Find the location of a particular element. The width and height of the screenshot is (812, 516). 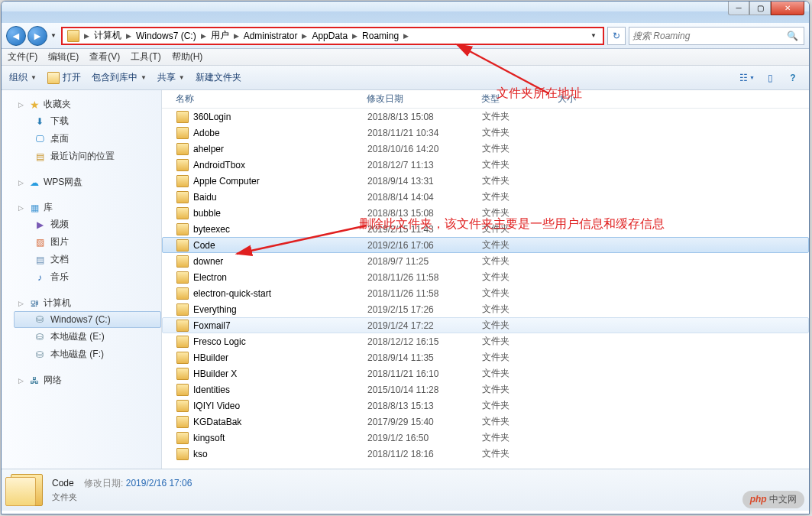

file-name: KGDataBak is located at coordinates (217, 422).